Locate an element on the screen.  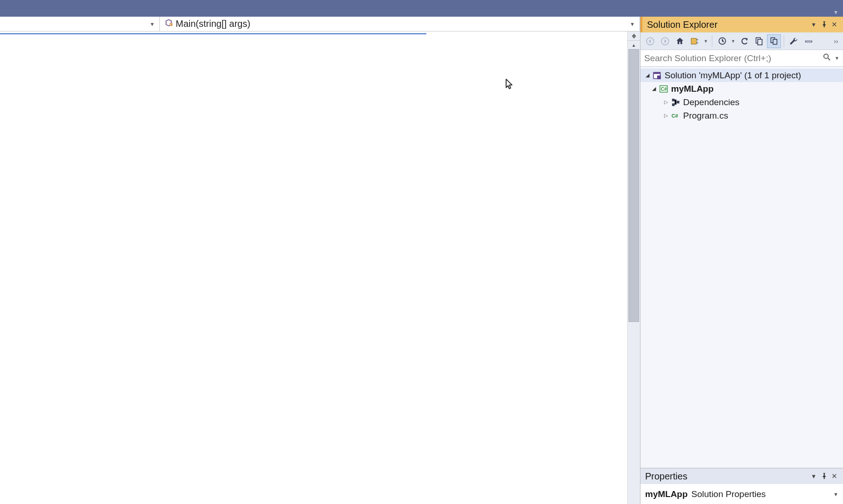
search-options-dropdown: ▼ is located at coordinates (837, 58).